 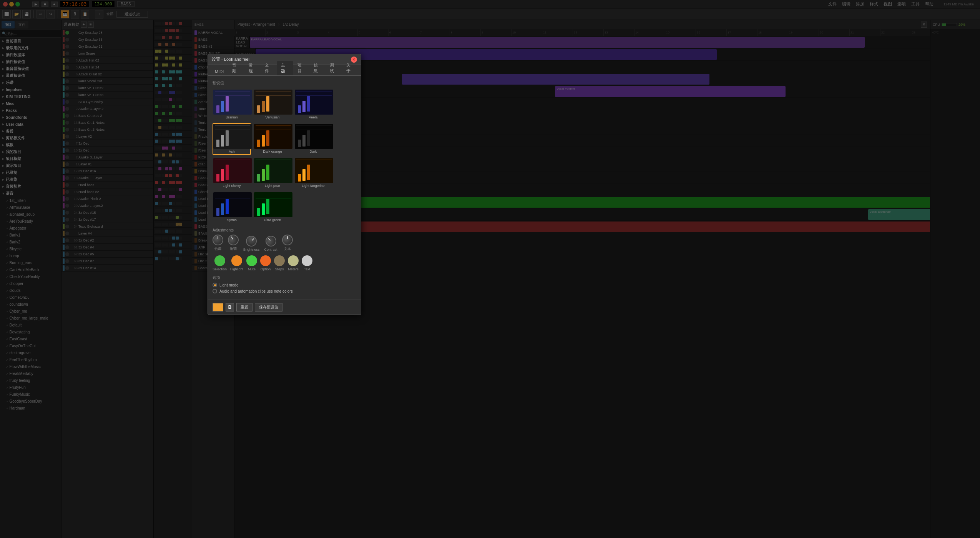 I want to click on modal-tab-音频: 音频, so click(x=236, y=68).